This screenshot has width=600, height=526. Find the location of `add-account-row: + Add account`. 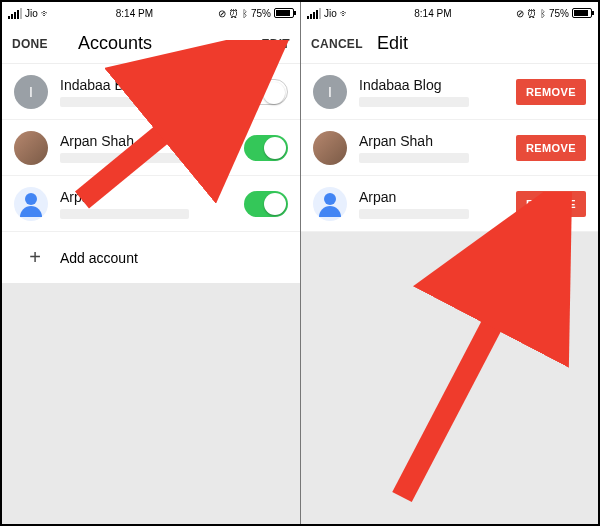

add-account-row: + Add account is located at coordinates (151, 258).